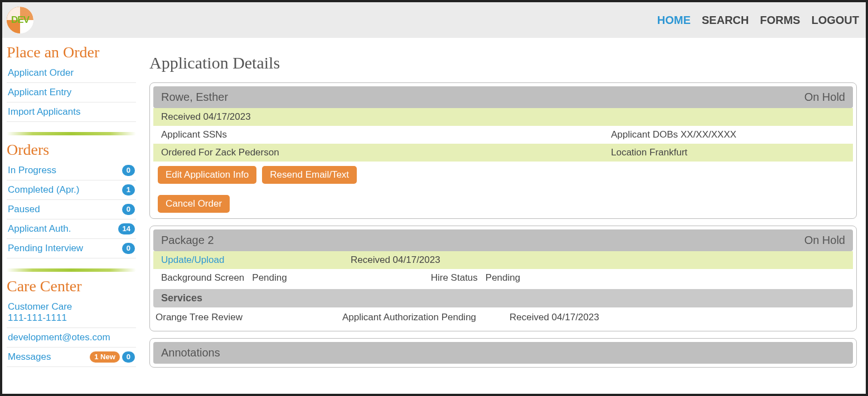 This screenshot has height=396, width=868. Describe the element at coordinates (503, 353) in the screenshot. I see `annotations-header: Annotations` at that location.